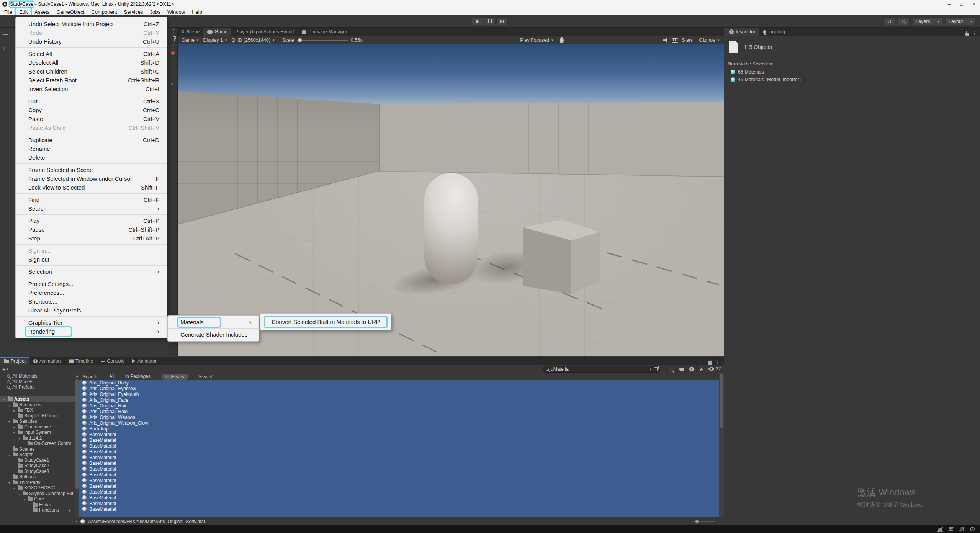  I want to click on menu-item: Graphics Tier, so click(91, 322).